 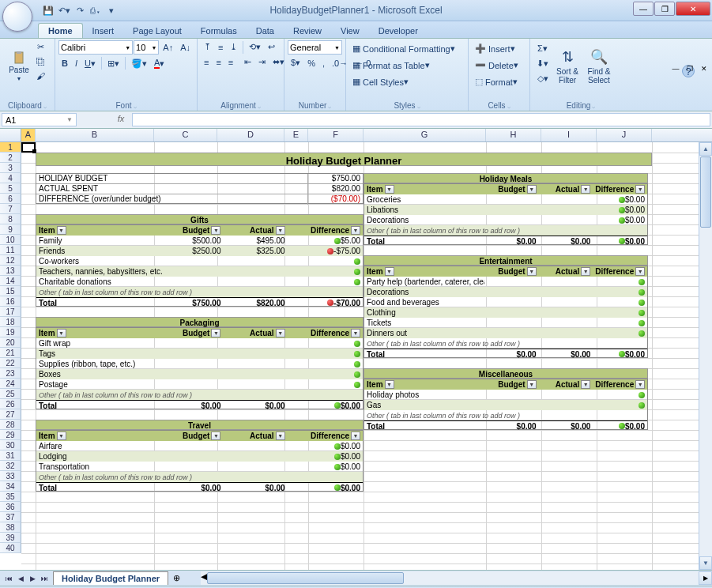 I want to click on orientation-icon: ⟲▾, so click(x=254, y=47).